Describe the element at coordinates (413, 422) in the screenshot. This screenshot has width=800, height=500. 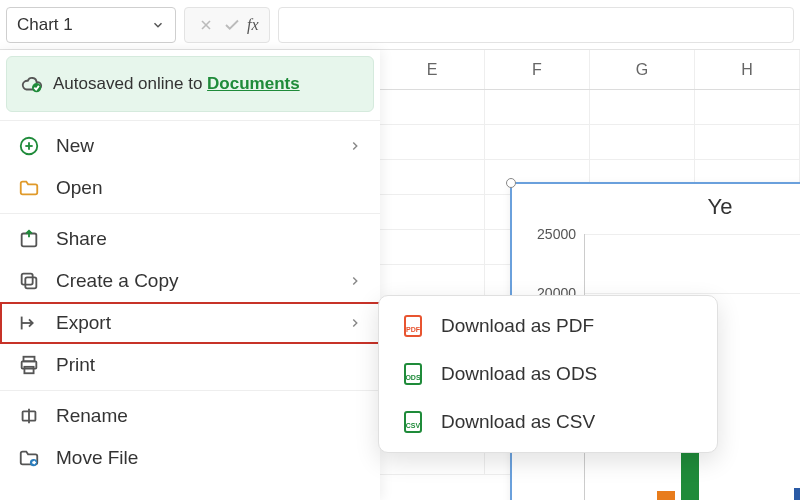
I see `file-csv-icon: CSV` at that location.